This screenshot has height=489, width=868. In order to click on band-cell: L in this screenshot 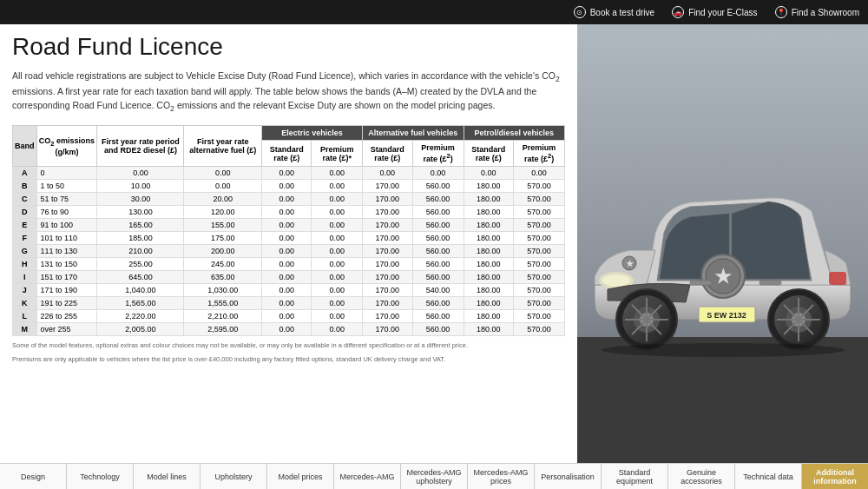, I will do `click(25, 316)`.